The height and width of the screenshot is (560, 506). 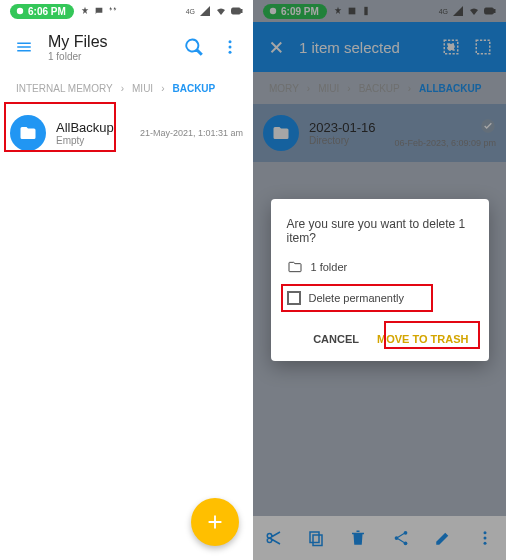 What do you see at coordinates (194, 47) in the screenshot?
I see `search-icon` at bounding box center [194, 47].